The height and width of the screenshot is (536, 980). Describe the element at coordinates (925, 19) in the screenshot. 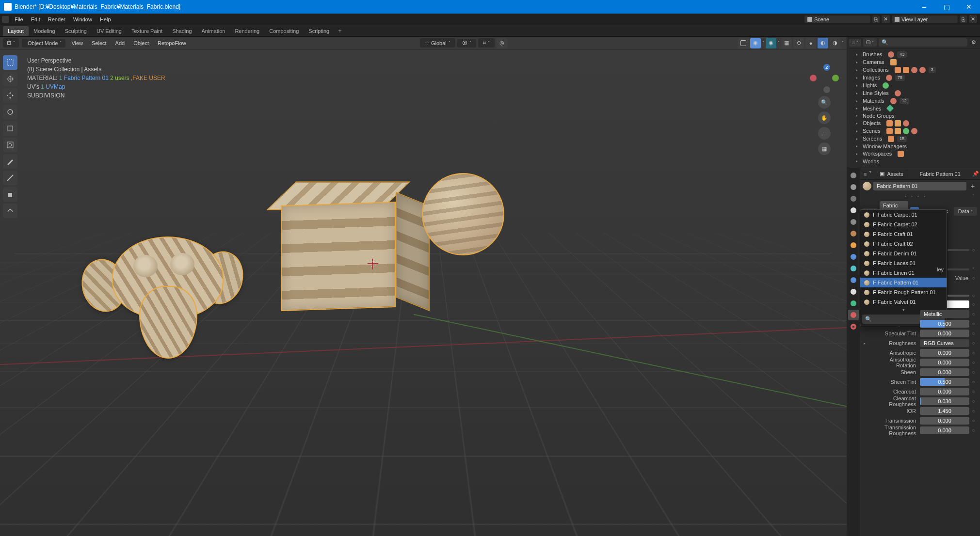

I see `viewlayer-selector` at that location.